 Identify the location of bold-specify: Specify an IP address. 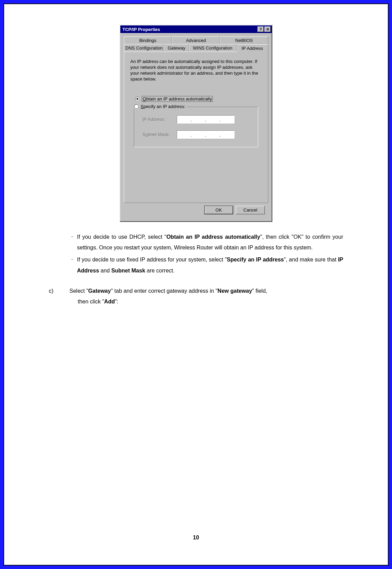
(255, 259).